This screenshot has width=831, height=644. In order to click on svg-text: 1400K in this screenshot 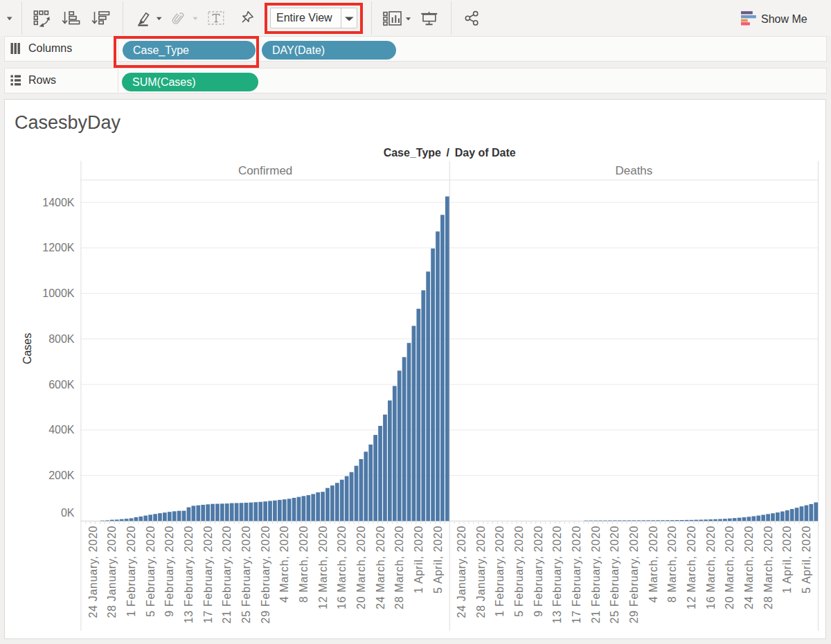, I will do `click(58, 202)`.